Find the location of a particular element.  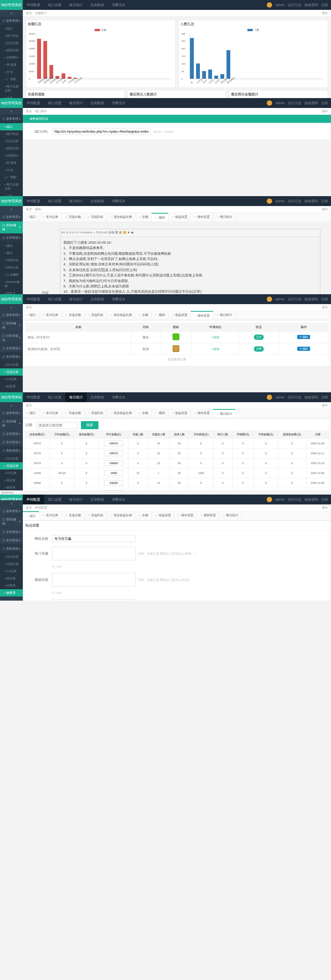

sidebar-item: • 奖家系 is located at coordinates (11, 387).